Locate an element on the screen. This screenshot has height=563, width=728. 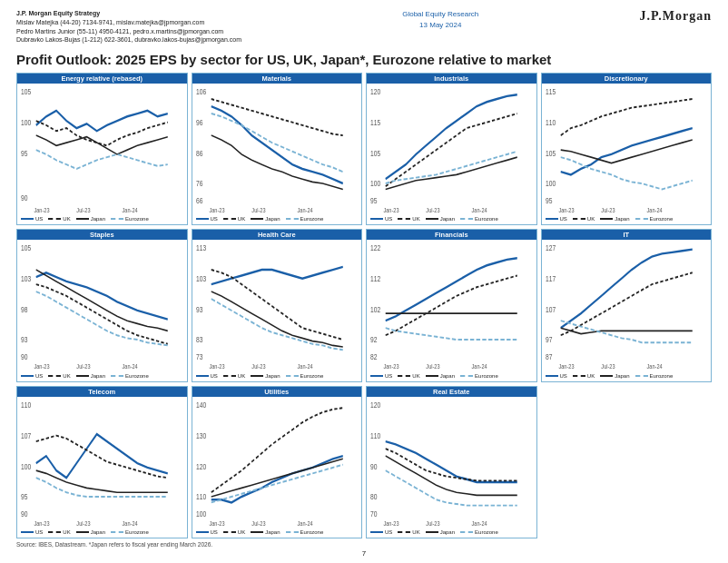
svg-text: 70 is located at coordinates (374, 514).